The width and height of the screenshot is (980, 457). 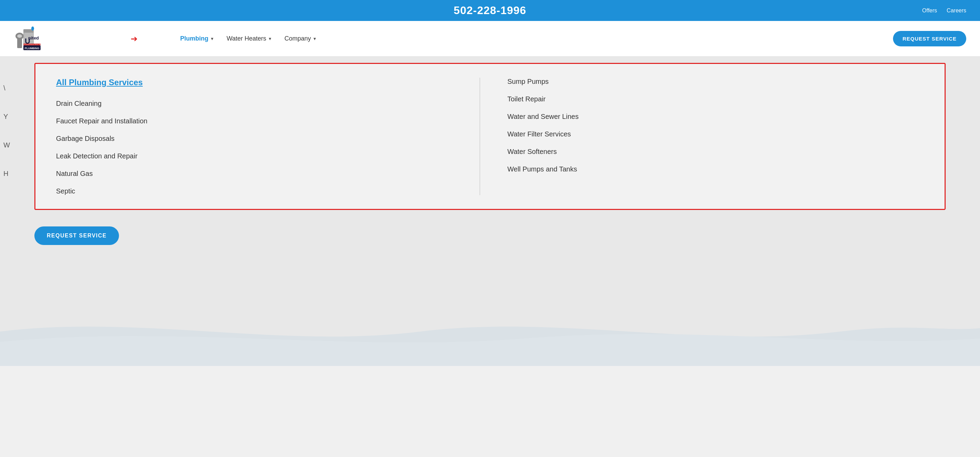 What do you see at coordinates (32, 48) in the screenshot?
I see `svg-text: PLUMBING` at bounding box center [32, 48].